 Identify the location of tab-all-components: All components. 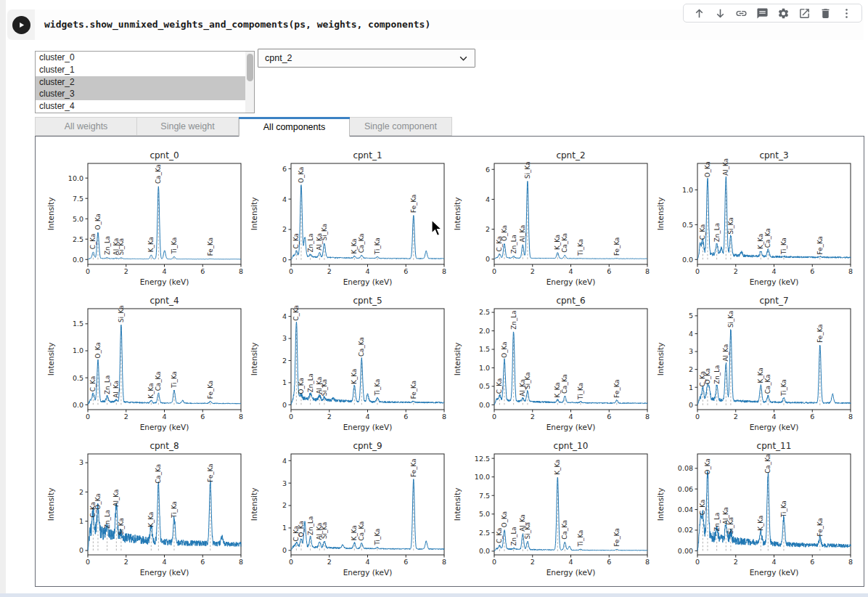
(295, 126).